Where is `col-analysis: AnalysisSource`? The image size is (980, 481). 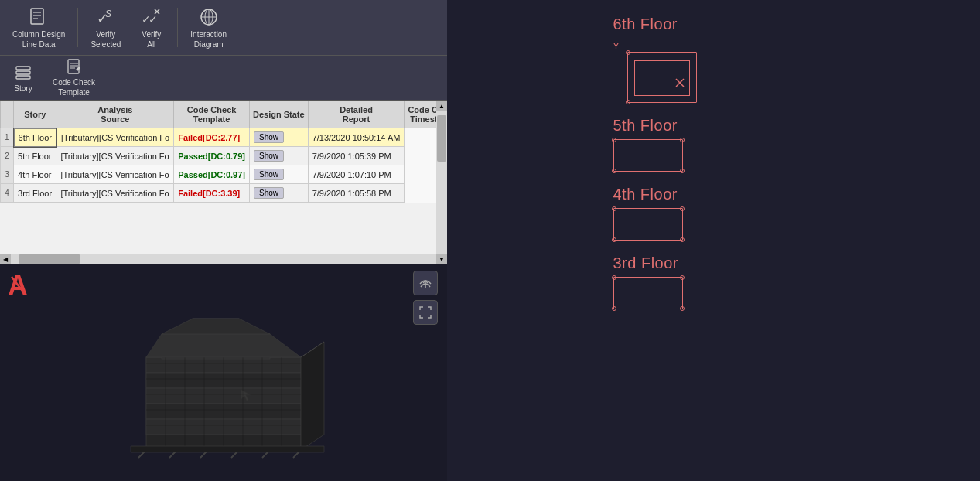 col-analysis: AnalysisSource is located at coordinates (115, 114).